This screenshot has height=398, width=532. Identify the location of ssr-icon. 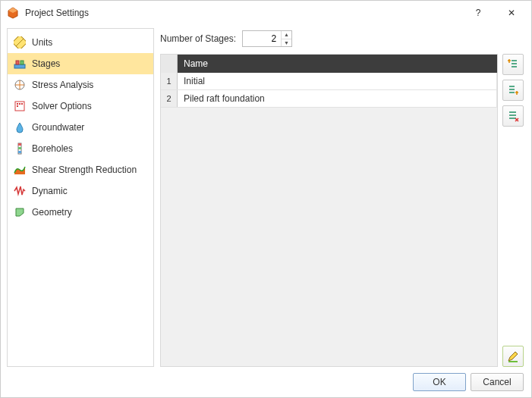
(20, 170).